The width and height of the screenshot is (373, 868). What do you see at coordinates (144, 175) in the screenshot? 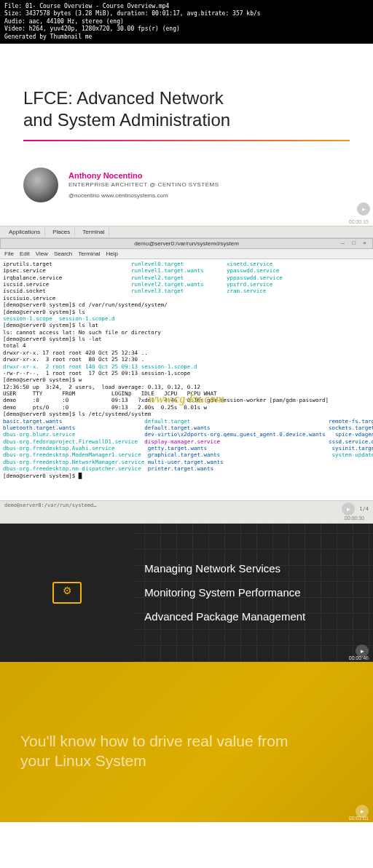
I see `author-name: Anthony Nocentino` at bounding box center [144, 175].